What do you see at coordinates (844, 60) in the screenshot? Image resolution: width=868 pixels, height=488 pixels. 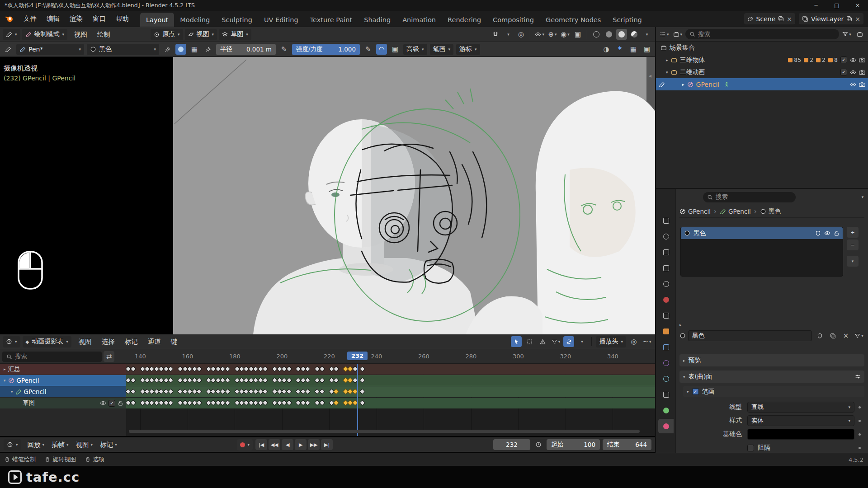 I see `collection-checkbox` at bounding box center [844, 60].